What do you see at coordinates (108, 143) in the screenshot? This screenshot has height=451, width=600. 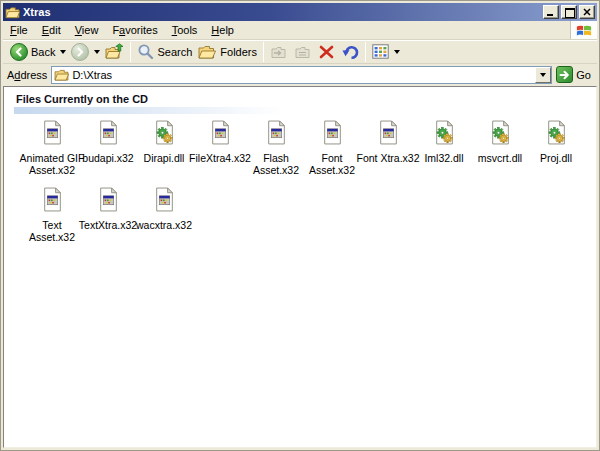 I see `file-item: budapi.x32` at bounding box center [108, 143].